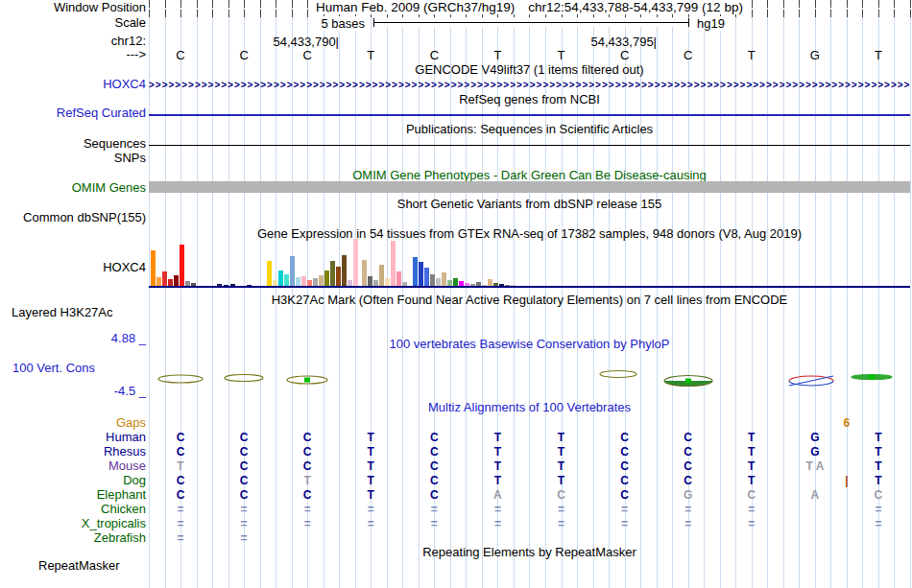  Describe the element at coordinates (102, 113) in the screenshot. I see `refseq-curated-label: RefSeq Curated` at that location.